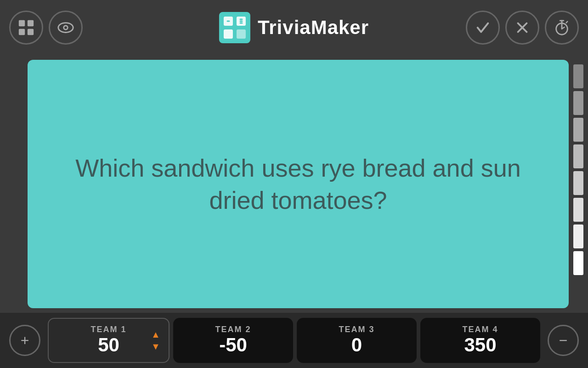 The height and width of the screenshot is (368, 588). I want to click on check-icon, so click(483, 28).